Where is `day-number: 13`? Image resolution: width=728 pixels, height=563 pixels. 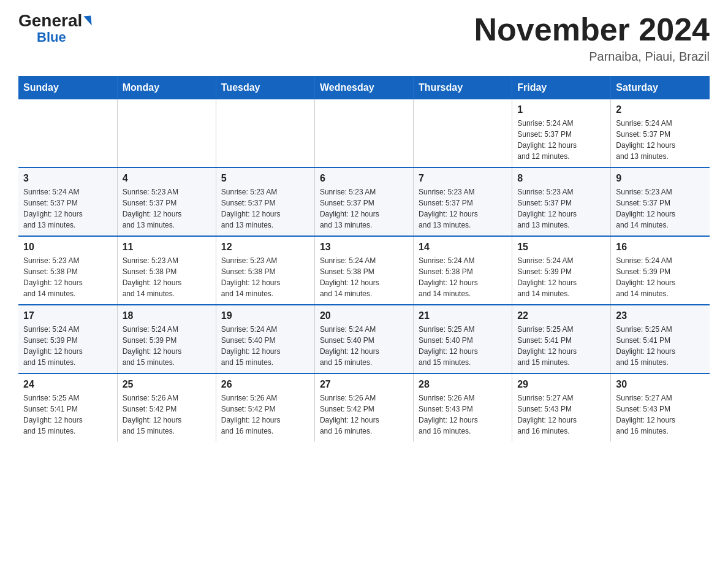 day-number: 13 is located at coordinates (364, 247).